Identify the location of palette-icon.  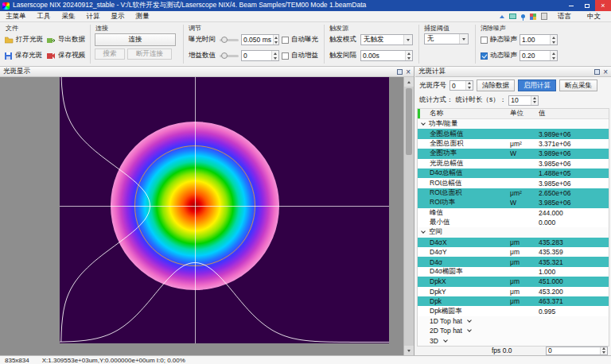
(533, 17).